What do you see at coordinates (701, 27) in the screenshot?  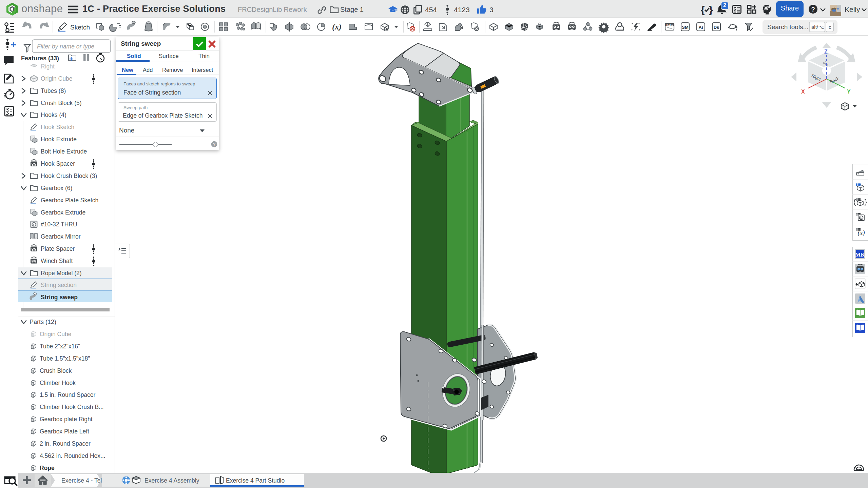 I see `svg-text: Ai` at bounding box center [701, 27].